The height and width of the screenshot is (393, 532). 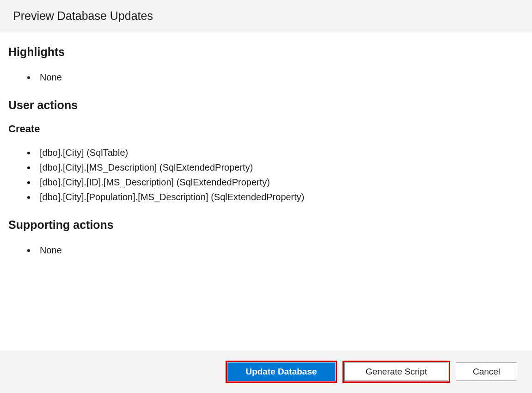 What do you see at coordinates (280, 197) in the screenshot?
I see `list-item: [dbo].[City].[Population].[MS_Descriptio…` at bounding box center [280, 197].